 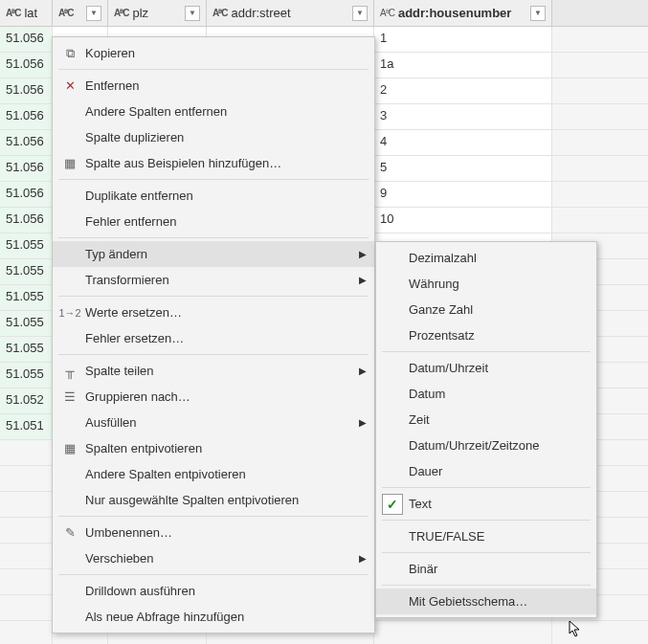 What do you see at coordinates (224, 532) in the screenshot?
I see `menu-label: Umbenennen…` at bounding box center [224, 532].